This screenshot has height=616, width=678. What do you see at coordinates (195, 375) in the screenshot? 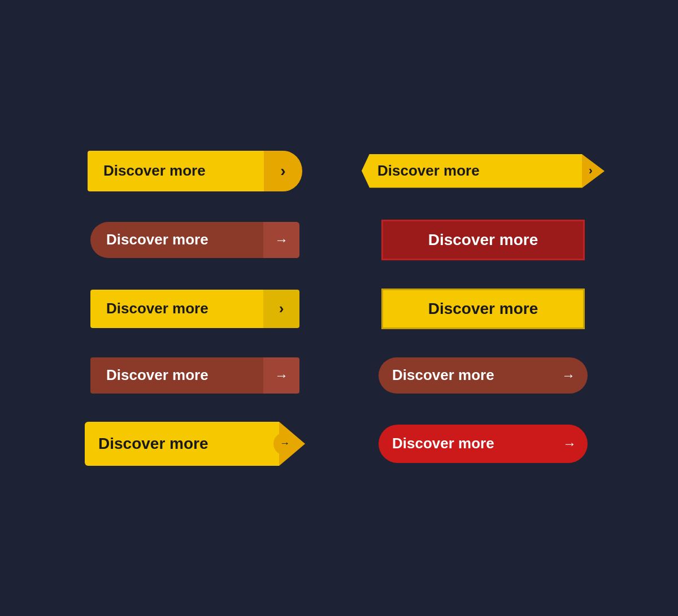
I see `btn7-wrap: Discover more →` at bounding box center [195, 375].